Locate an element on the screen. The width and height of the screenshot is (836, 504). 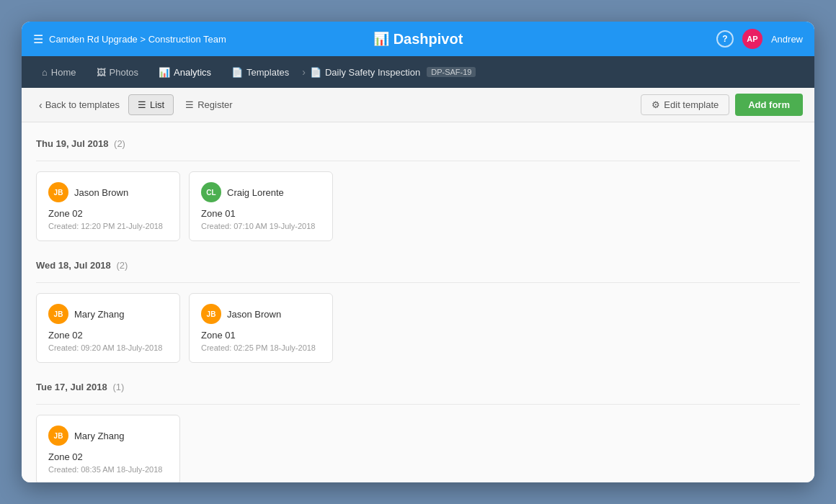
nav-templates-label: Templates is located at coordinates (268, 72).